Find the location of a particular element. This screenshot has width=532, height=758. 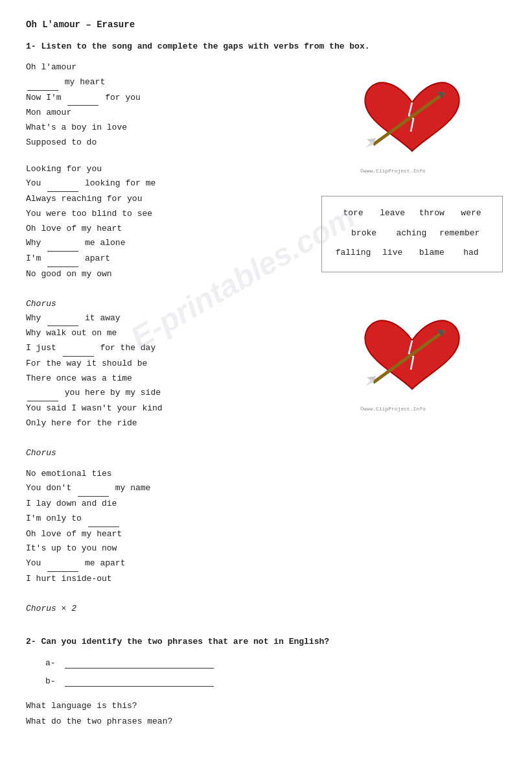

word-item: live is located at coordinates (393, 253).